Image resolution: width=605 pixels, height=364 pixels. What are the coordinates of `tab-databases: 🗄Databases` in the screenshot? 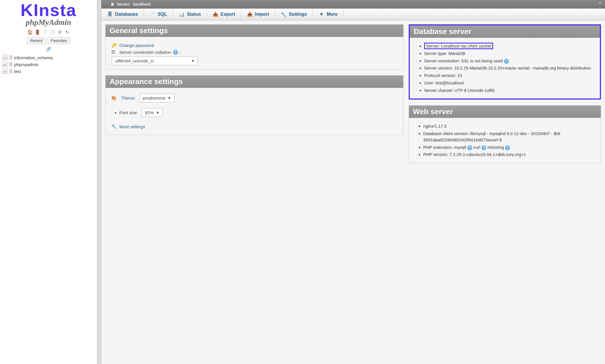 It's located at (122, 14).